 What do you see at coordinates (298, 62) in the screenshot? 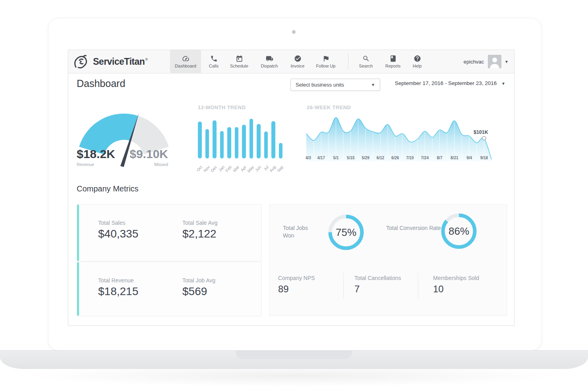
I see `nav-item-invoice: Invoice` at bounding box center [298, 62].